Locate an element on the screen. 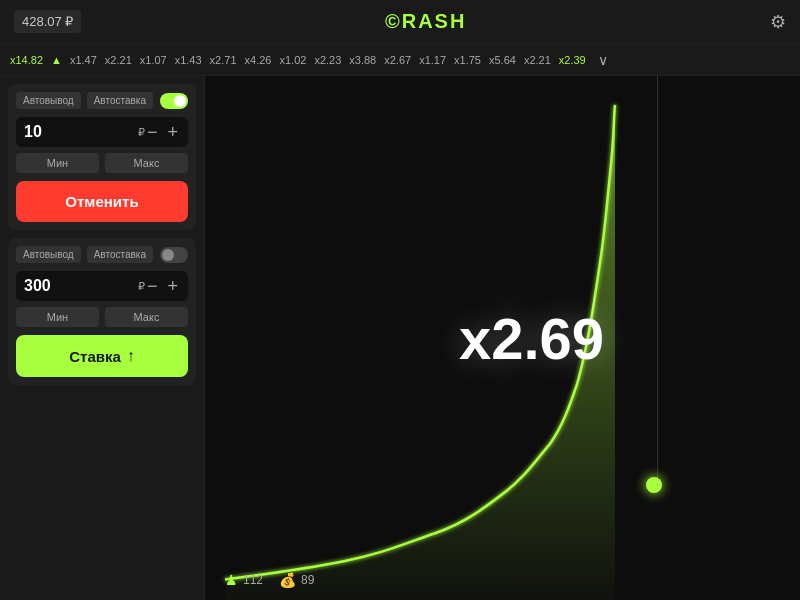  ticker-item: x2.23 is located at coordinates (328, 60).